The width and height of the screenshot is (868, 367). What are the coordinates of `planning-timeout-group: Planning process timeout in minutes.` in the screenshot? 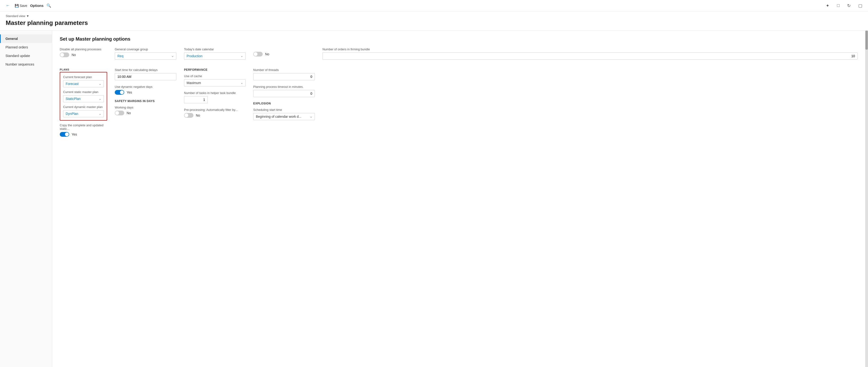 It's located at (284, 91).